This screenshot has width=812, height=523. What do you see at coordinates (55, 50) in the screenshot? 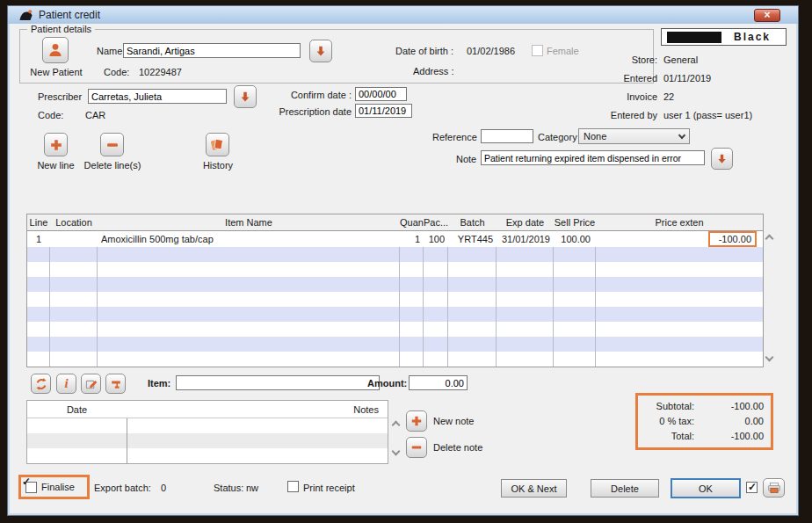
I see `person-icon` at bounding box center [55, 50].